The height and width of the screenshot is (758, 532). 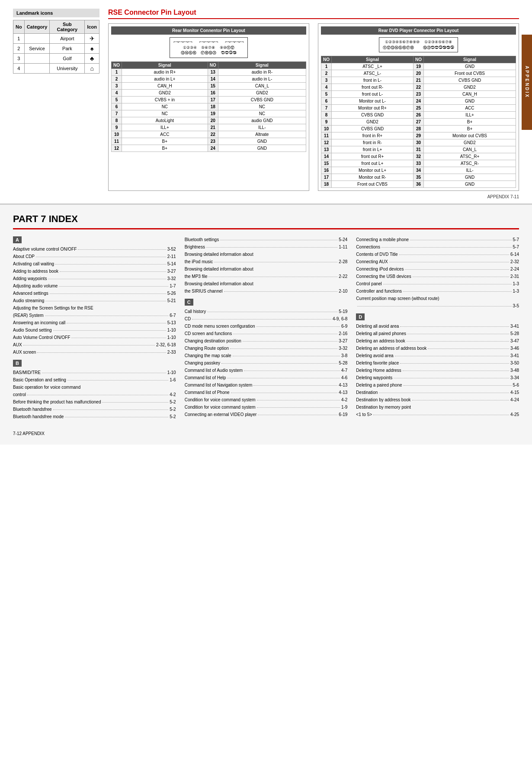 What do you see at coordinates (343, 291) in the screenshot?
I see `entry-page: 2-10` at bounding box center [343, 291].